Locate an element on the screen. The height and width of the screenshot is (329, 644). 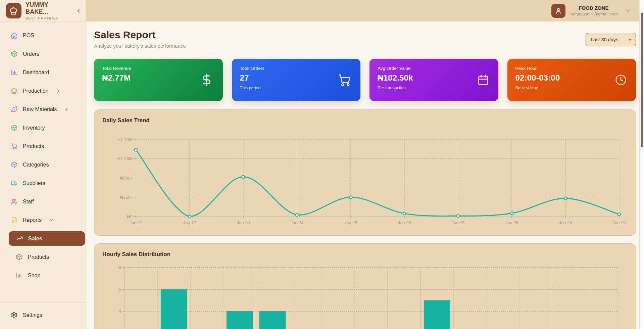
page-title: Sales Report is located at coordinates (140, 35).